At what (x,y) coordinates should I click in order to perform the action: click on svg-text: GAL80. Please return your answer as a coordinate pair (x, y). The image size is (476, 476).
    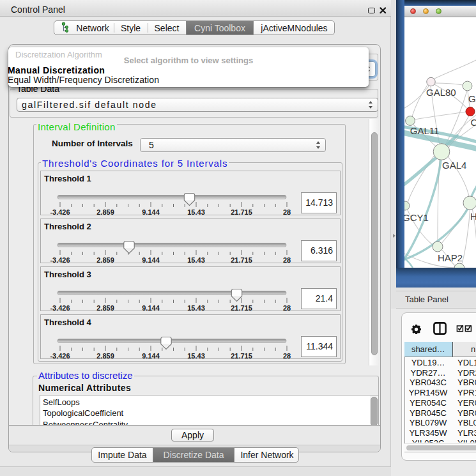
    Looking at the image, I should click on (441, 92).